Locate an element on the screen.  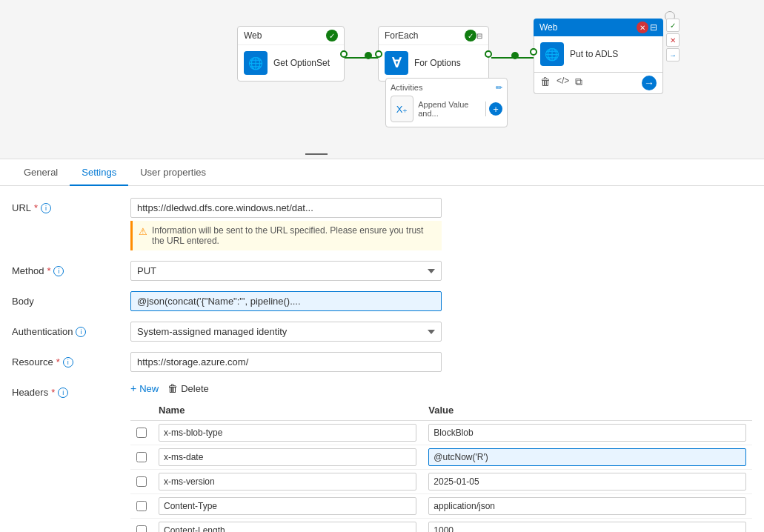
node-web2-action-arrow: → is located at coordinates (673, 55).